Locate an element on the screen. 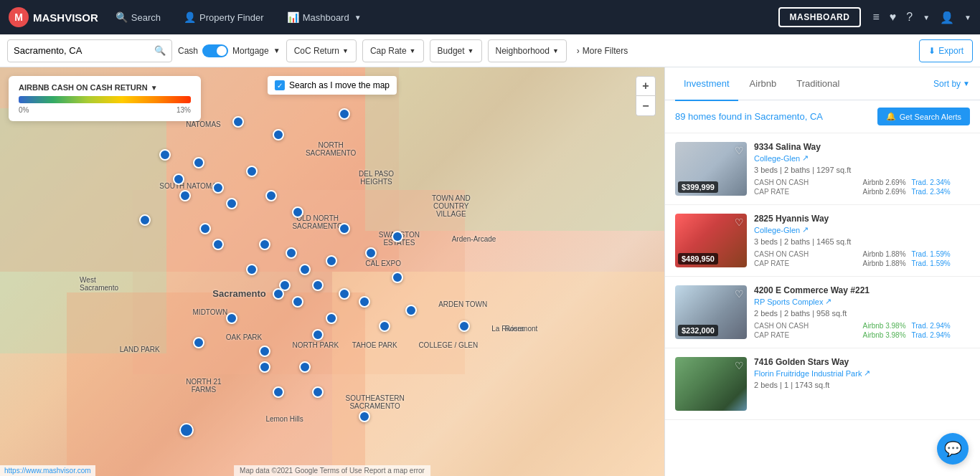 The image size is (980, 476). tab-airbnb-label: Airbnb is located at coordinates (763, 83).